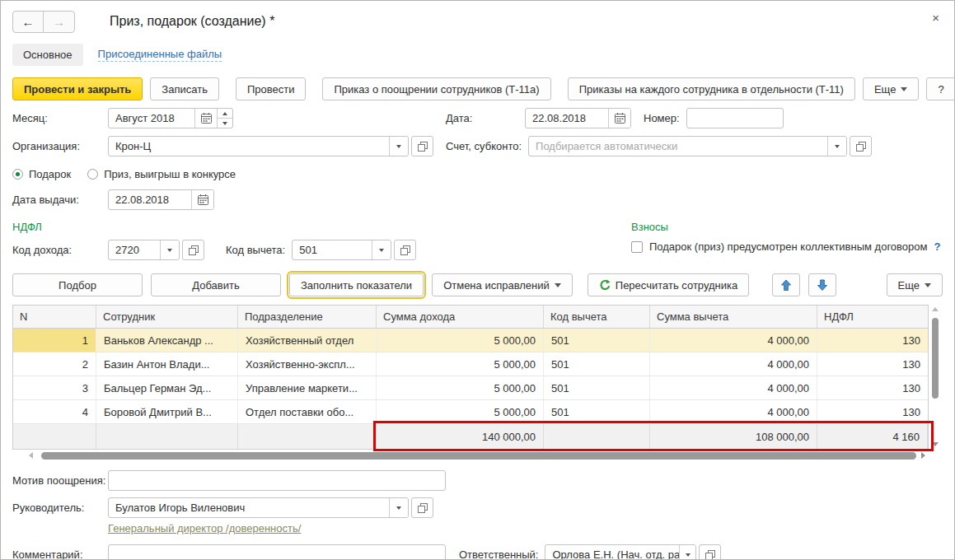 This screenshot has height=560, width=955. I want to click on order-t11-button: Приказы на каждого сотрудника в отдельно…, so click(712, 89).